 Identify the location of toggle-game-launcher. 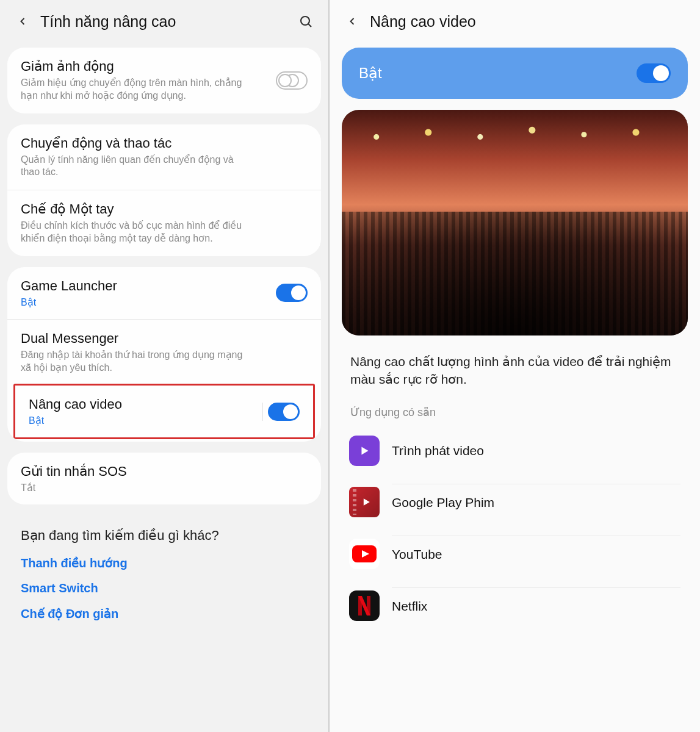
(292, 293).